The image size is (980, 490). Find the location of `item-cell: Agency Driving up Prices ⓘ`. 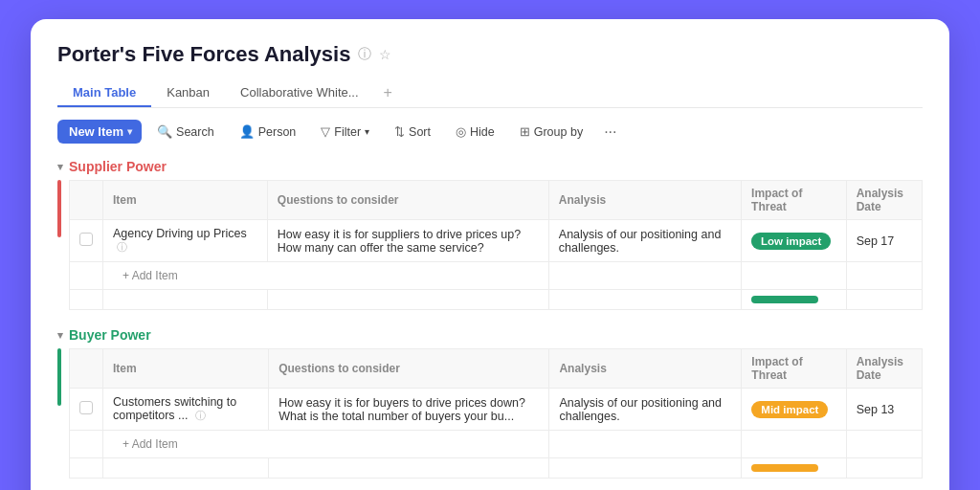

item-cell: Agency Driving up Prices ⓘ is located at coordinates (186, 241).